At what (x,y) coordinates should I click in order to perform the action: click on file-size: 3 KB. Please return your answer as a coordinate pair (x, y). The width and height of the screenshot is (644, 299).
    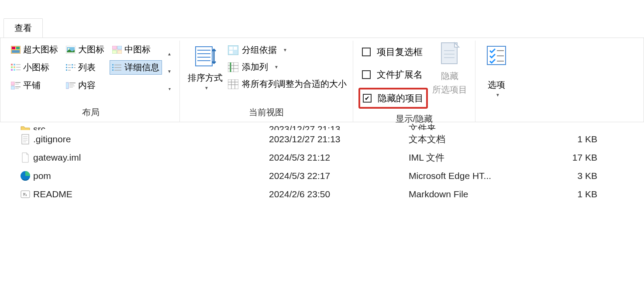
    Looking at the image, I should click on (566, 176).